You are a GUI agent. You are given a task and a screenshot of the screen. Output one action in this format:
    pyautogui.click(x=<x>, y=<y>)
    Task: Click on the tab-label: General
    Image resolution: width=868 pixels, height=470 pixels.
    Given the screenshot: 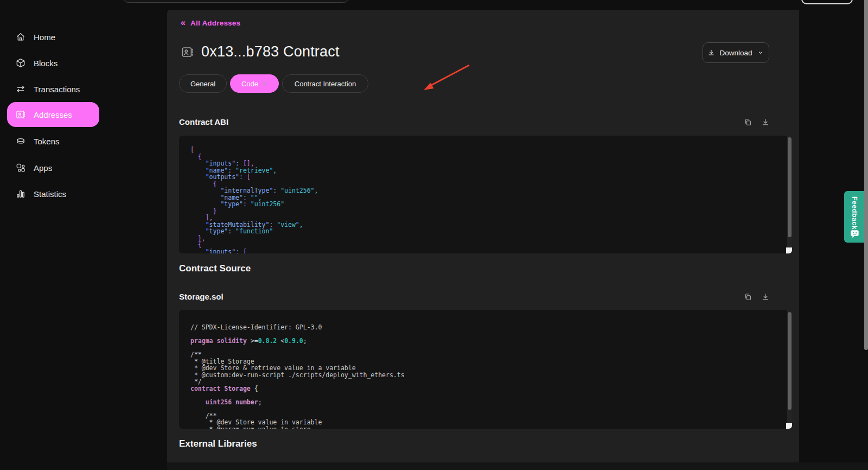 What is the action you would take?
    pyautogui.click(x=203, y=84)
    